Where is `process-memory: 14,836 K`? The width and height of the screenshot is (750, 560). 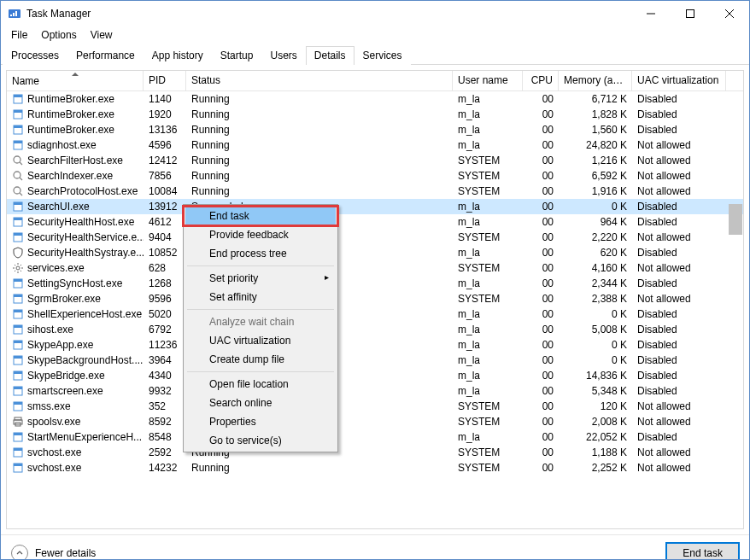 process-memory: 14,836 K is located at coordinates (595, 376).